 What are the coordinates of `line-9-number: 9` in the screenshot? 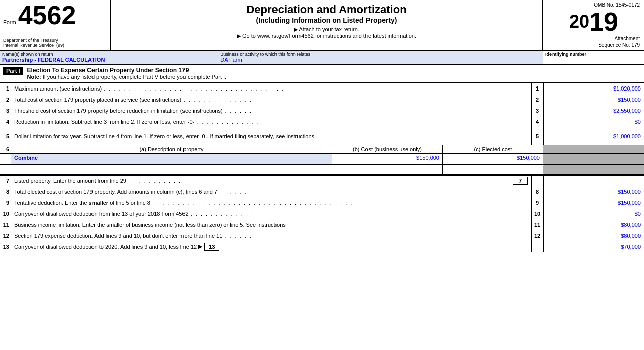 It's located at (6, 202).